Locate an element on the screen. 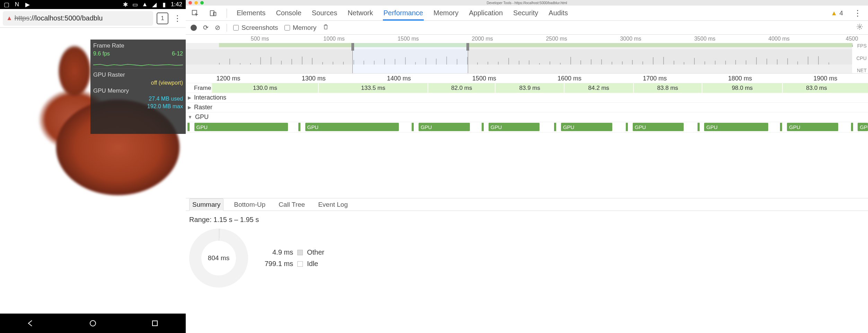  btab-calltree: Call Tree is located at coordinates (292, 205).